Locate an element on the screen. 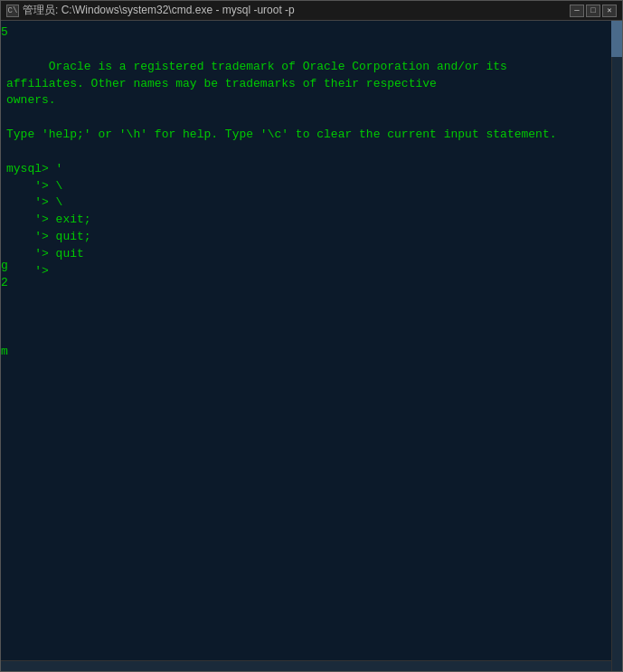  partial-2: 2 is located at coordinates (5, 284).